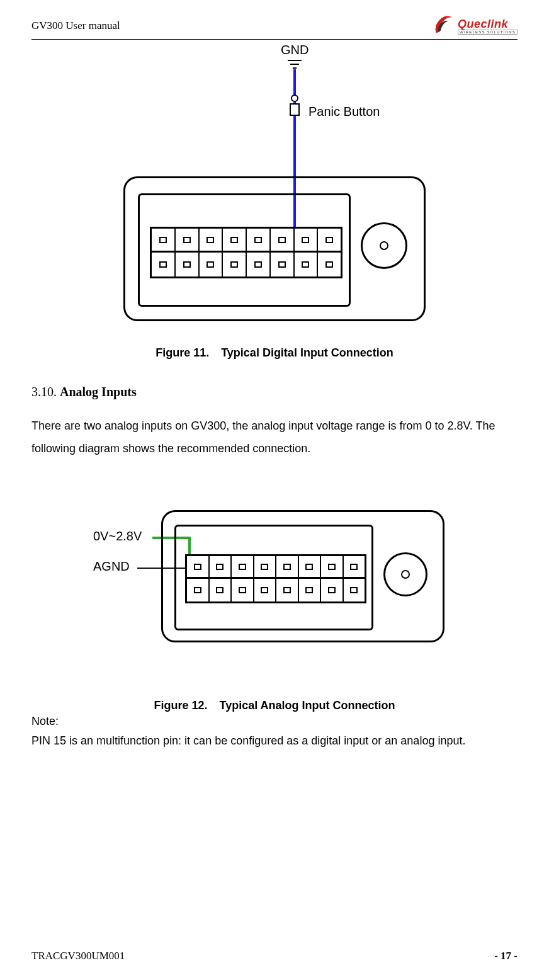 This screenshot has height=980, width=549. What do you see at coordinates (274, 741) in the screenshot?
I see `note-text: PIN 15 is an multifunction pin: it can b…` at bounding box center [274, 741].